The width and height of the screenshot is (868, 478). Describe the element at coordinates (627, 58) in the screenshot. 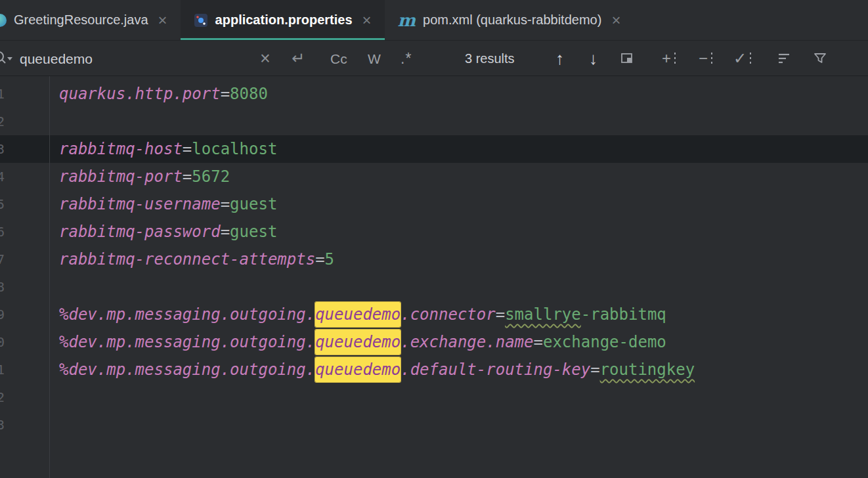

I see `search-in-selection-icon` at that location.